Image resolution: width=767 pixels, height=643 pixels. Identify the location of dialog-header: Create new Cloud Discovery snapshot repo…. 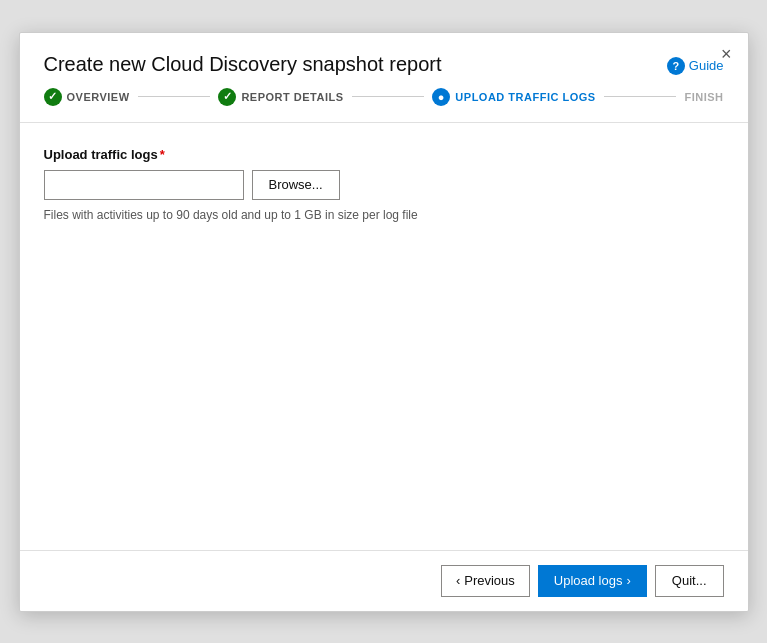
(384, 60).